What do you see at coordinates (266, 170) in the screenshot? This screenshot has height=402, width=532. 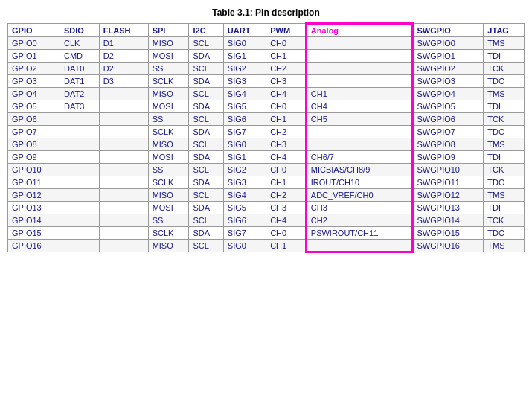 I see `table-row: GPIO10SSSCLSIG2CH0MICBIAS/CH8/9SWGPIO10T…` at bounding box center [266, 170].